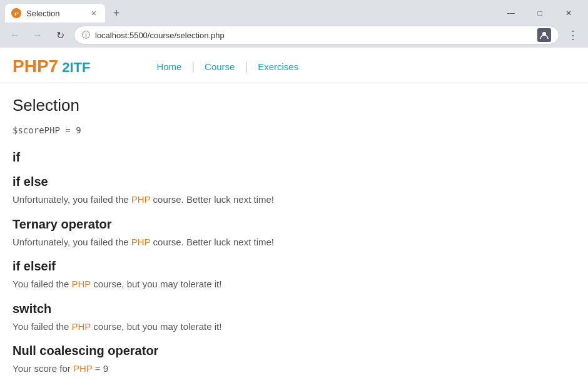  Describe the element at coordinates (86, 35) in the screenshot. I see `lock-icon: ⓘ` at that location.